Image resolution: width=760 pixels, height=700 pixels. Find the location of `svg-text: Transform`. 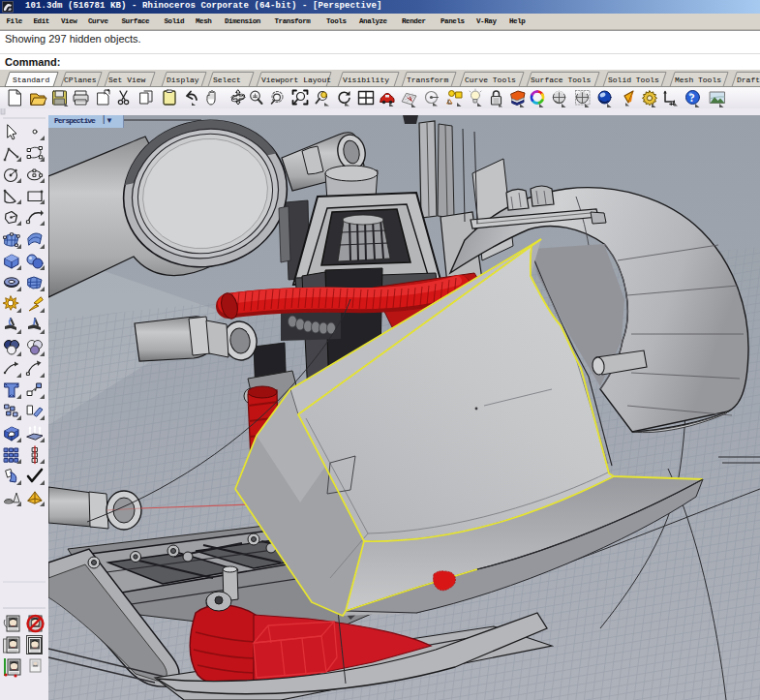

svg-text: Transform is located at coordinates (428, 79).